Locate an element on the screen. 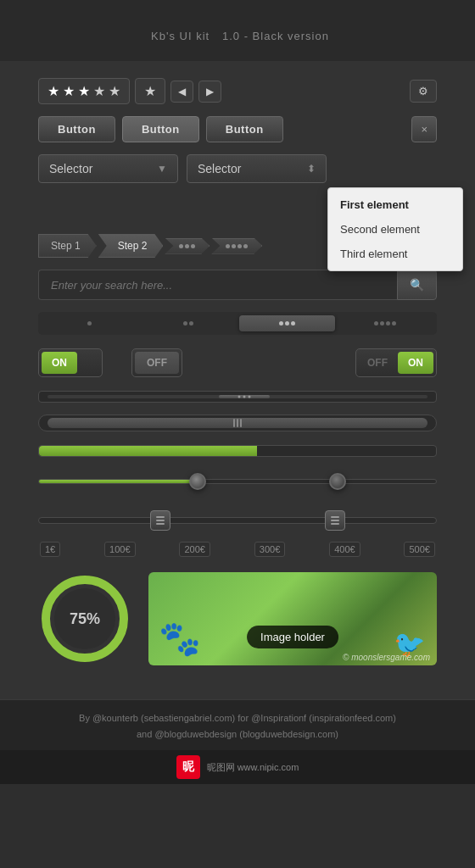  double-thumb-right is located at coordinates (335, 520).